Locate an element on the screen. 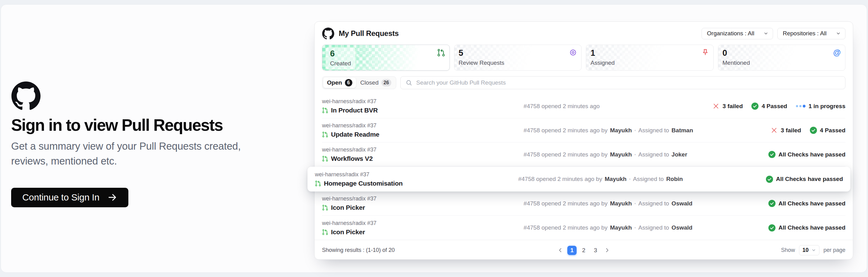 The width and height of the screenshot is (868, 277). pr-checks: 3 failed 4 Passed 1 in progress is located at coordinates (779, 106).